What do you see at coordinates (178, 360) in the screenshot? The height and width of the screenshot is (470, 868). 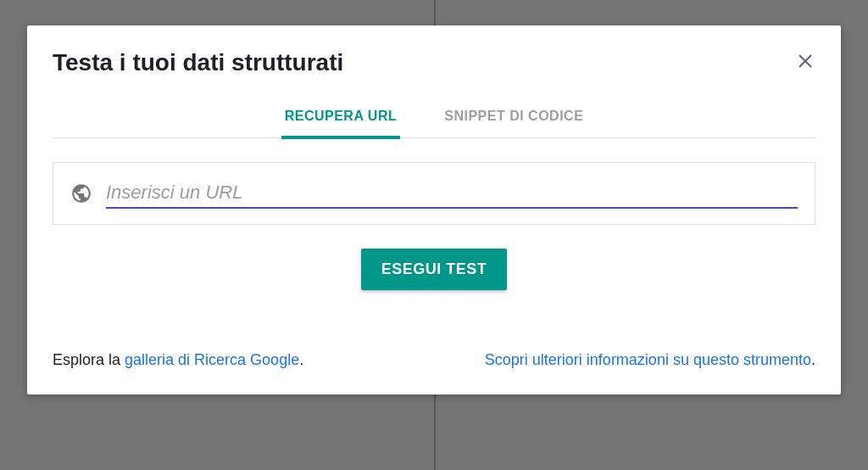 I see `footer-left: Esplora la galleria di Ricerca Google.` at bounding box center [178, 360].